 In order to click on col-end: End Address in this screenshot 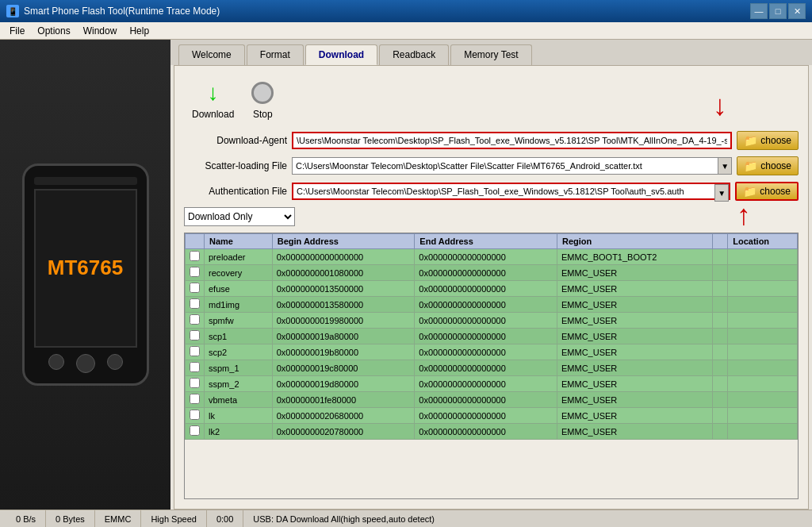, I will do `click(486, 241)`.